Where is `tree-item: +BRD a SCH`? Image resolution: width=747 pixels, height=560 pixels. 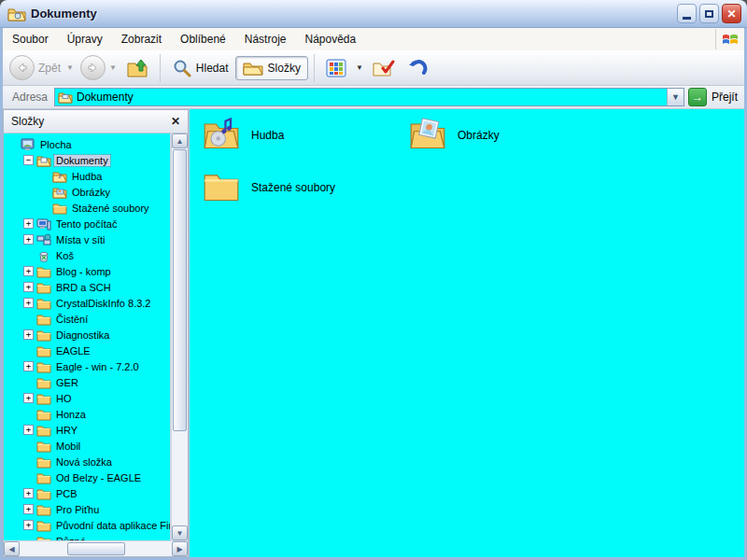 tree-item: +BRD a SCH is located at coordinates (87, 287).